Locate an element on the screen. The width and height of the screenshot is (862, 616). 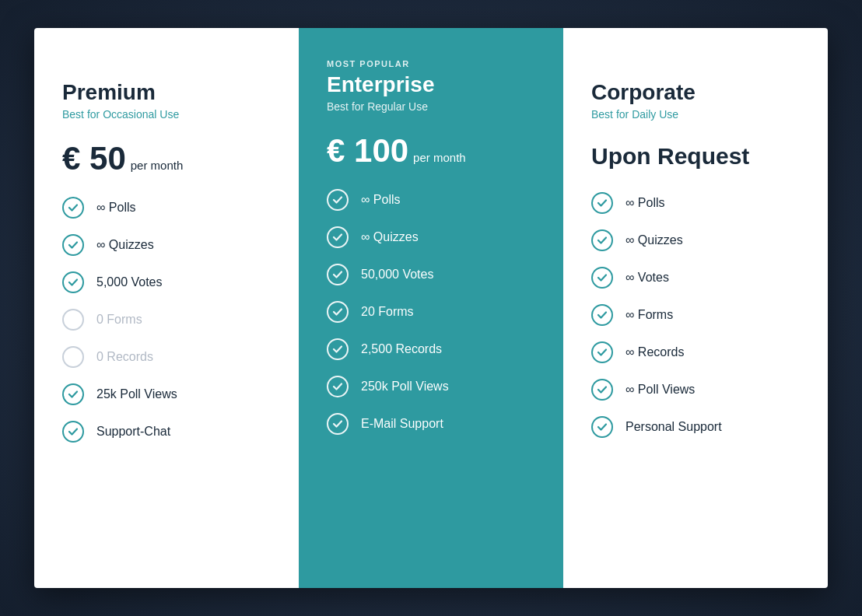
price-amount: € 50 is located at coordinates (94, 159).